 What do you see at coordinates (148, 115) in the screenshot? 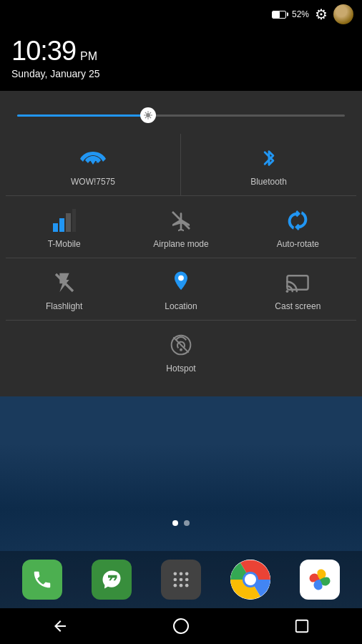
I see `brightness-sun-icon` at bounding box center [148, 115].